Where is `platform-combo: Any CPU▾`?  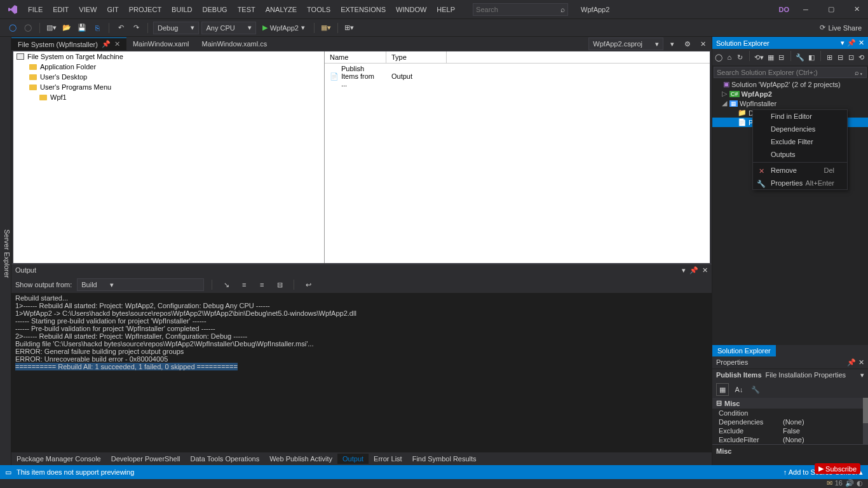 platform-combo: Any CPU▾ is located at coordinates (229, 28).